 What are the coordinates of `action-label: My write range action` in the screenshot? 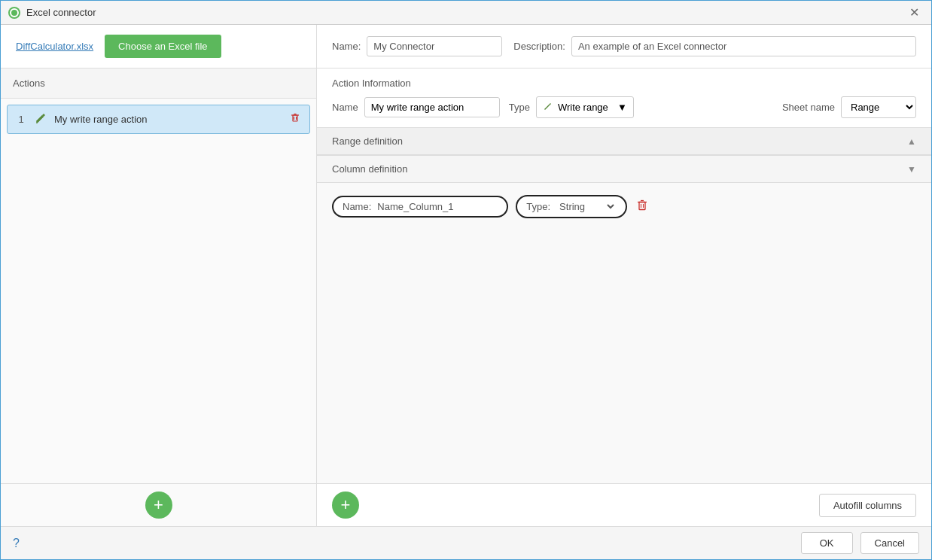 It's located at (167, 119).